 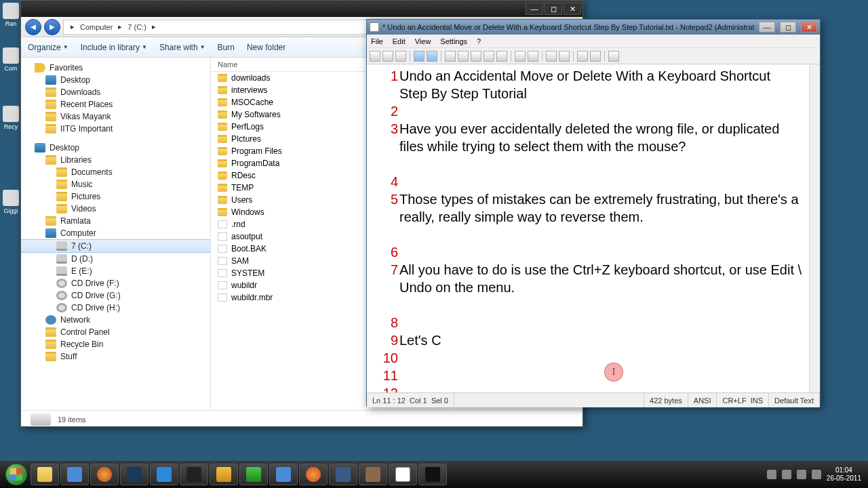 What do you see at coordinates (614, 372) in the screenshot?
I see `cursor-highlight-icon: I` at bounding box center [614, 372].